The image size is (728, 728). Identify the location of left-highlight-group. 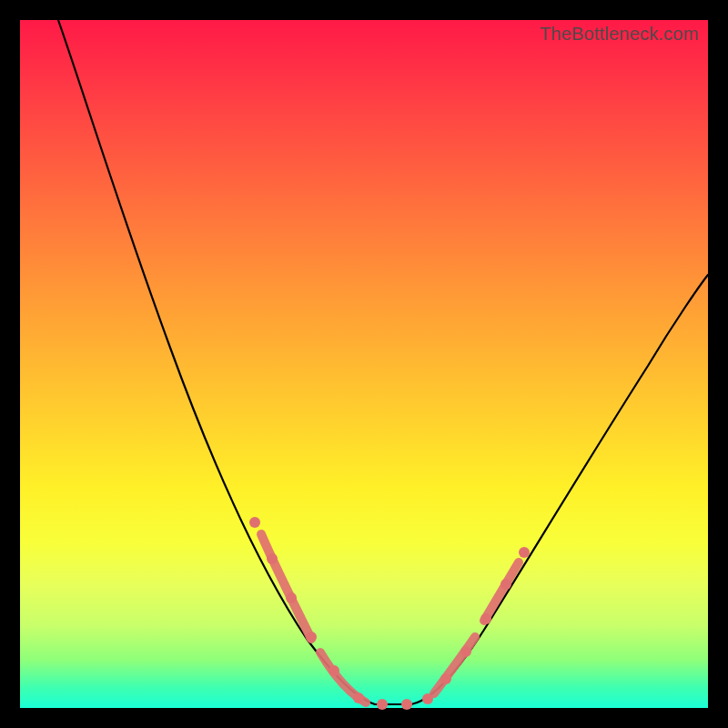
(331, 613).